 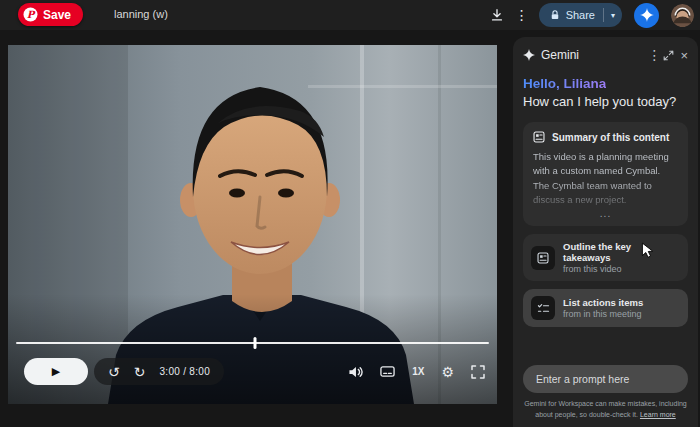 I want to click on top-toolbar: lanning (w) P Save ⋮ S, so click(x=350, y=15).